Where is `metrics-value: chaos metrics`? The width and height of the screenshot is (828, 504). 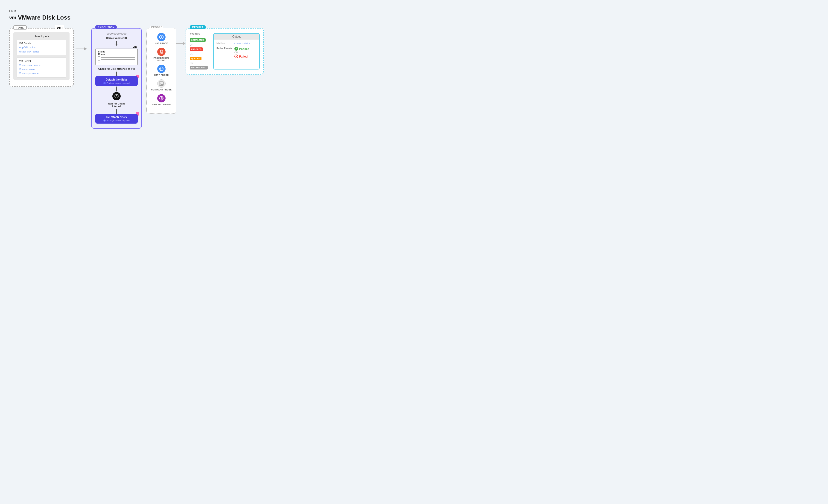 metrics-value: chaos metrics is located at coordinates (242, 43).